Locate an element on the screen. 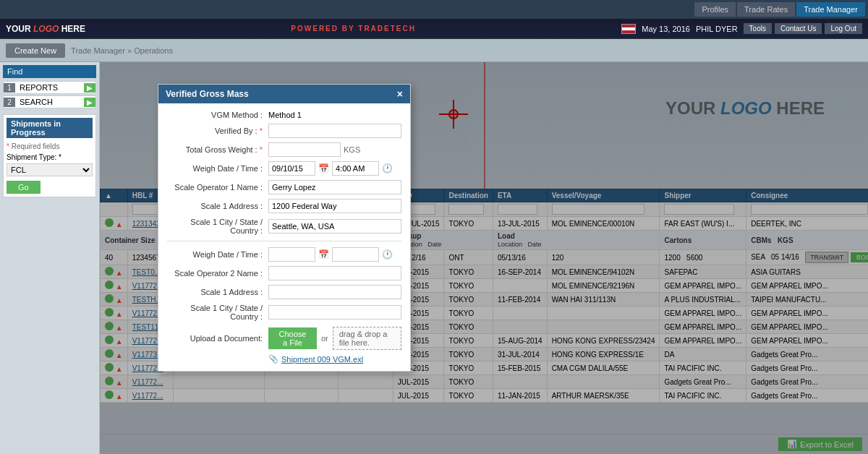  user-actions: Tools Contact Us Log Out is located at coordinates (803, 29).